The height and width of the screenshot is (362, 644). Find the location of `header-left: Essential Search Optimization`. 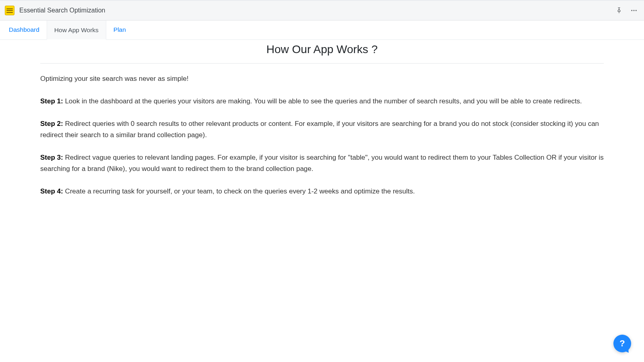

header-left: Essential Search Optimization is located at coordinates (55, 10).